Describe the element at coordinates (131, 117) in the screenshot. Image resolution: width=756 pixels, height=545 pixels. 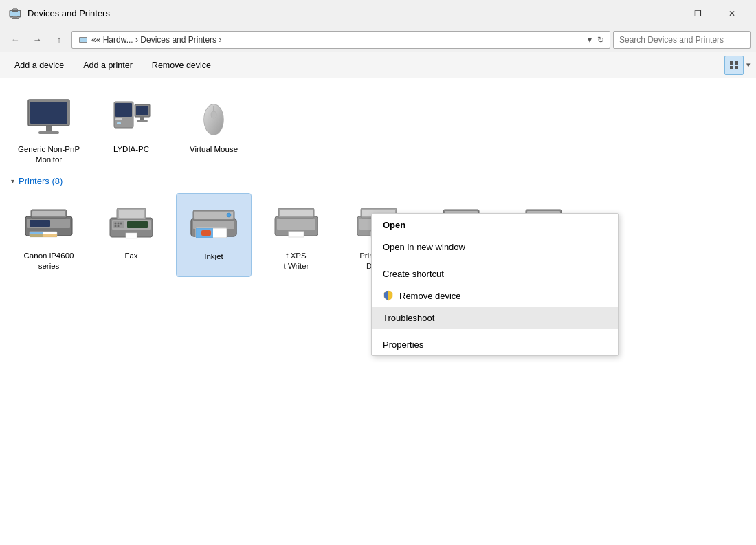
I see `computer-icon` at that location.